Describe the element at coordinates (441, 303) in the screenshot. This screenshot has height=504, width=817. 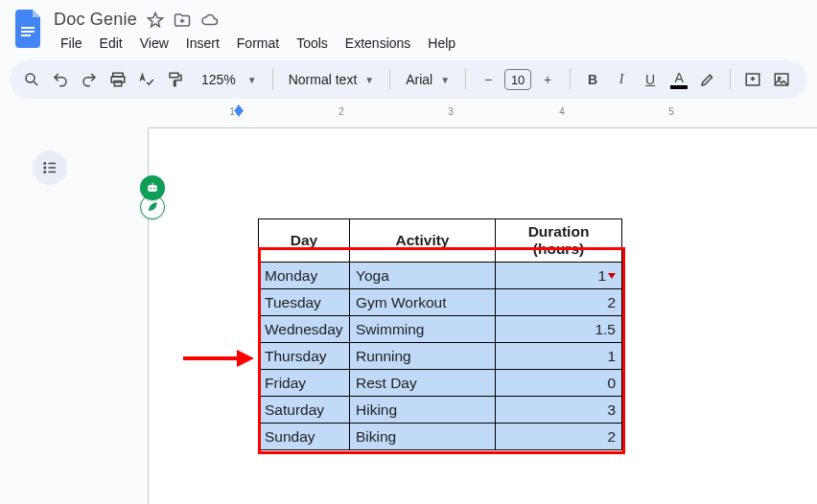
I see `table-row: TuesdayGym Workout2` at that location.